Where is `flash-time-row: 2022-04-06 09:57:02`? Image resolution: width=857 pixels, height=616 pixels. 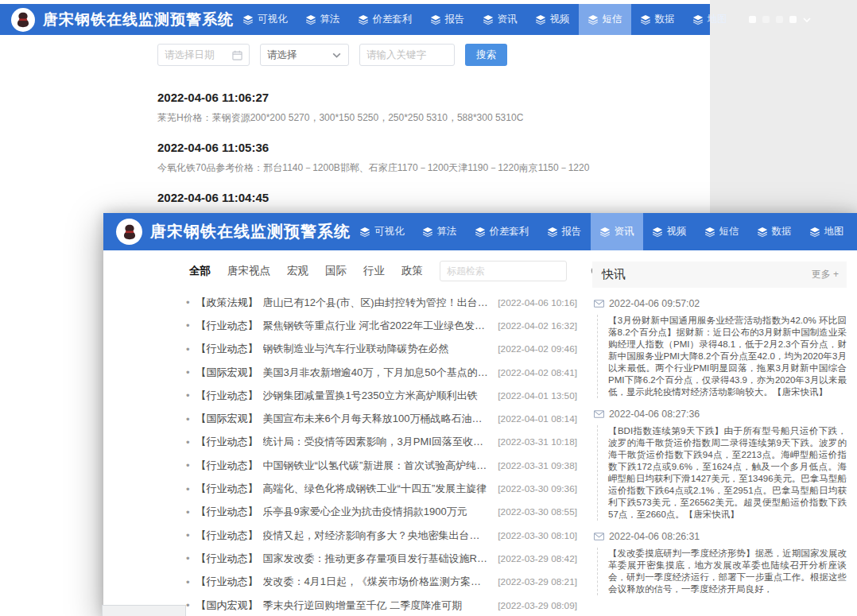
flash-time-row: 2022-04-06 09:57:02 is located at coordinates (719, 304).